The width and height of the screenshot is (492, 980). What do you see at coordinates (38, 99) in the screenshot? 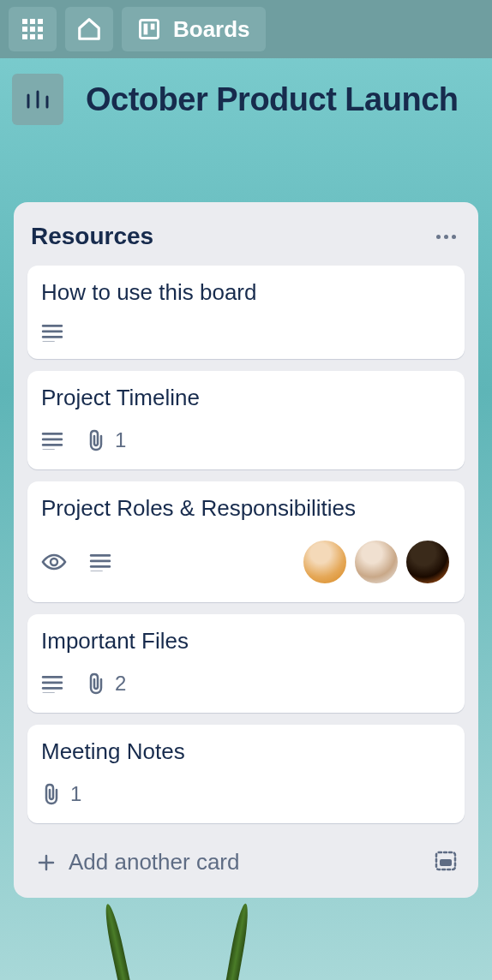
I see `board-view-button` at bounding box center [38, 99].